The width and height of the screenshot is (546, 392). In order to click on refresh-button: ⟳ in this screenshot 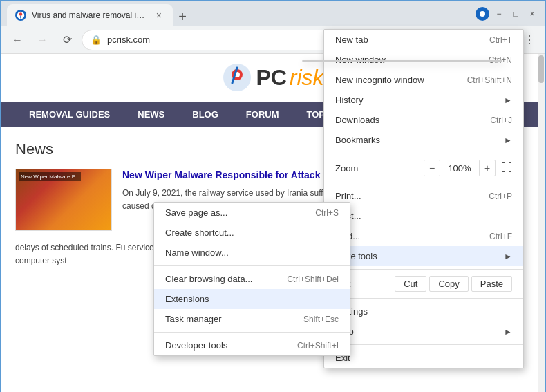, I will do `click(67, 40)`.